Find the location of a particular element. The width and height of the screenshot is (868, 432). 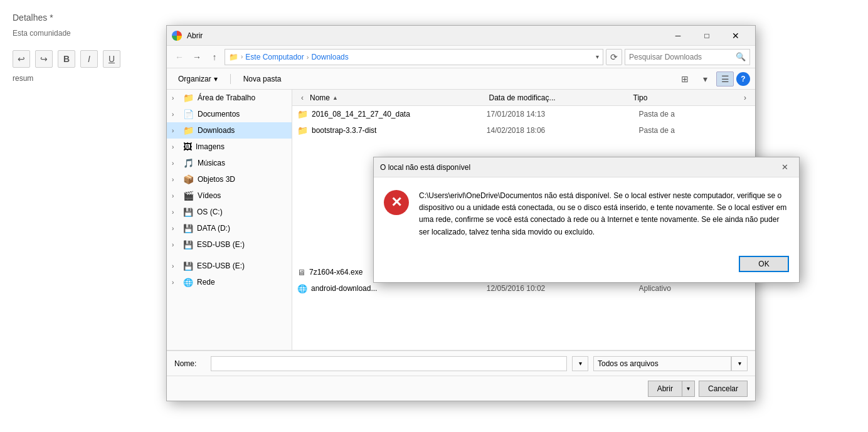

document-icon: 📄 is located at coordinates (188, 114).